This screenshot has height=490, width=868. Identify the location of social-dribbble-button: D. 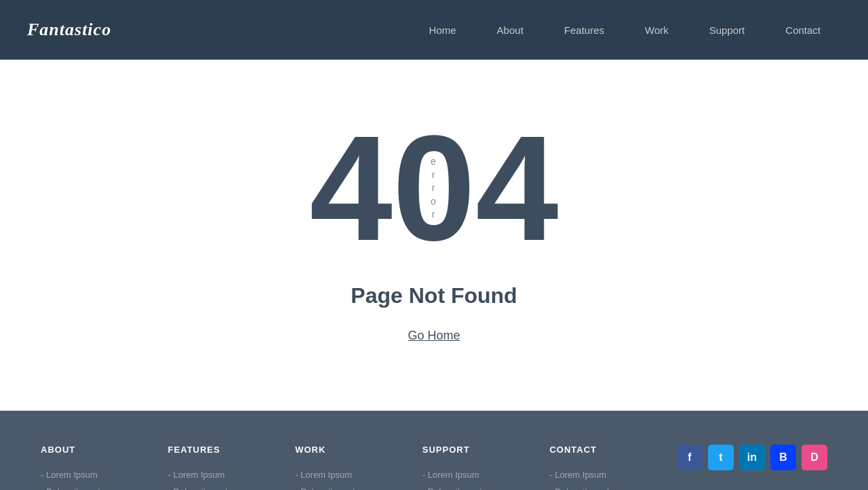
(814, 457).